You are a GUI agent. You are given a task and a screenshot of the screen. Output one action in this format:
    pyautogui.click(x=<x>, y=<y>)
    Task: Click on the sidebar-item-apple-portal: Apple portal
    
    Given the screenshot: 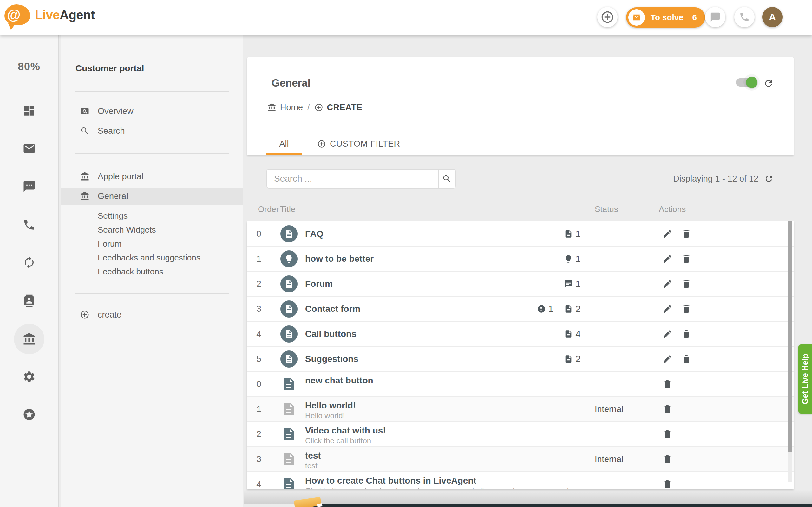 What is the action you would take?
    pyautogui.click(x=152, y=176)
    